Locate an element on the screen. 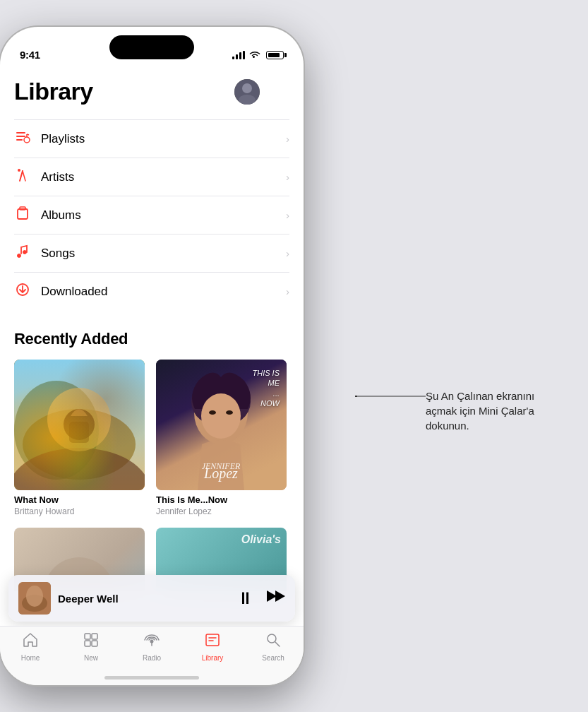 This screenshot has width=588, height=712. avatar is located at coordinates (247, 92).